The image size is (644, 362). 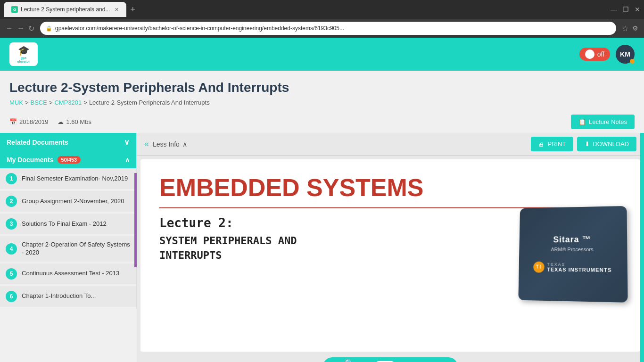 I want to click on doc-title-1: Final Semester Examination- Nov,2019, so click(x=74, y=179).